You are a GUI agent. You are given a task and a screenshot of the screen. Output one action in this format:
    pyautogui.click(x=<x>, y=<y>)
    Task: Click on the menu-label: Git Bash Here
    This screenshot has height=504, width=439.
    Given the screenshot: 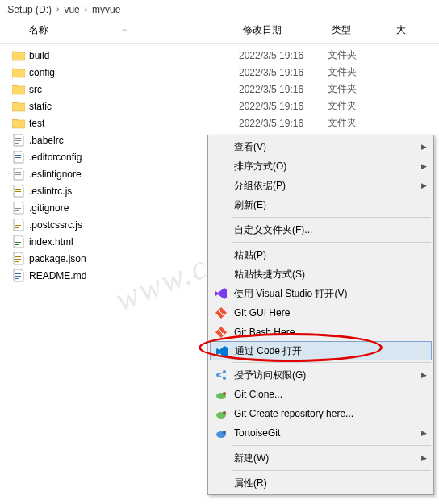 What is the action you would take?
    pyautogui.click(x=265, y=332)
    